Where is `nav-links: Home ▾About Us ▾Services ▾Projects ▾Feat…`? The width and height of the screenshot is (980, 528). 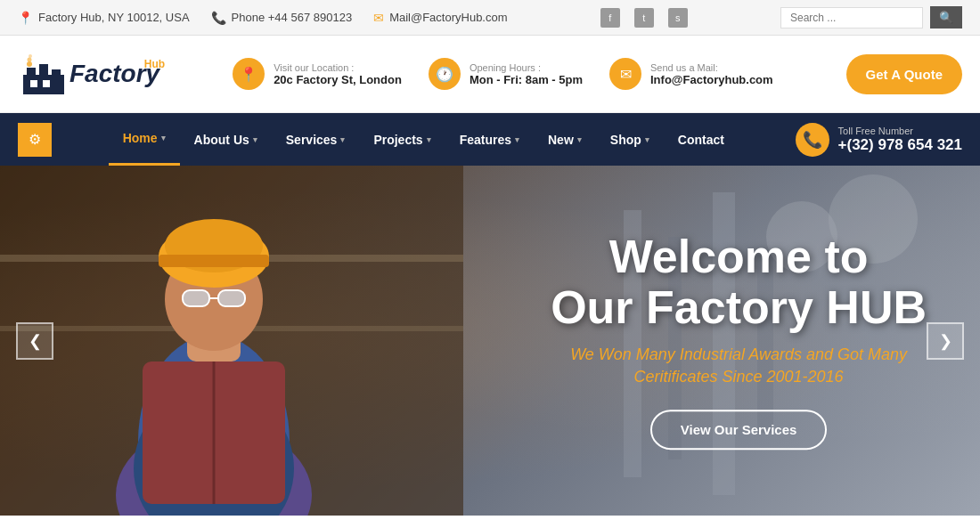
nav-links: Home ▾About Us ▾Services ▾Projects ▾Feat… is located at coordinates (424, 139).